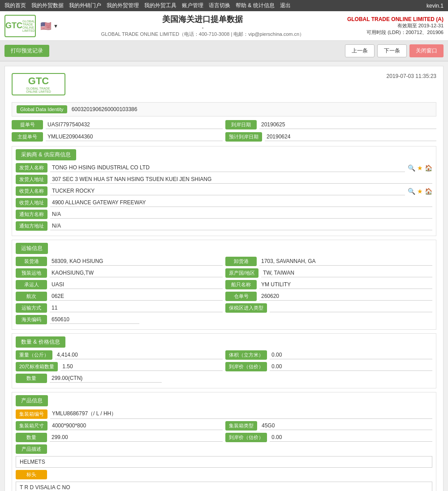  What do you see at coordinates (329, 308) in the screenshot?
I see `bonded-field: 保税区进入类型` at bounding box center [329, 308].